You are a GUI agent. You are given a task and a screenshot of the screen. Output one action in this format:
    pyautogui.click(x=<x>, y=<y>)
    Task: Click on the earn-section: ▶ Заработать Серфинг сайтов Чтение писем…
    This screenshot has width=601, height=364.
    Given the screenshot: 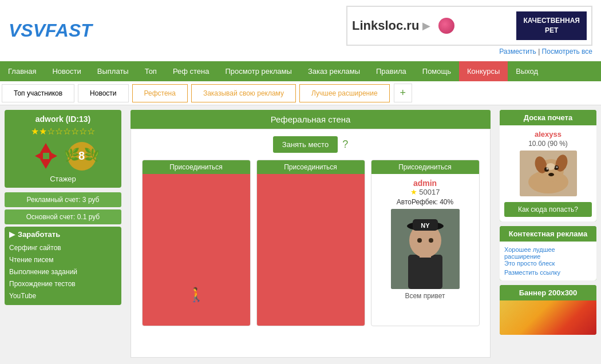 What is the action you would take?
    pyautogui.click(x=63, y=266)
    